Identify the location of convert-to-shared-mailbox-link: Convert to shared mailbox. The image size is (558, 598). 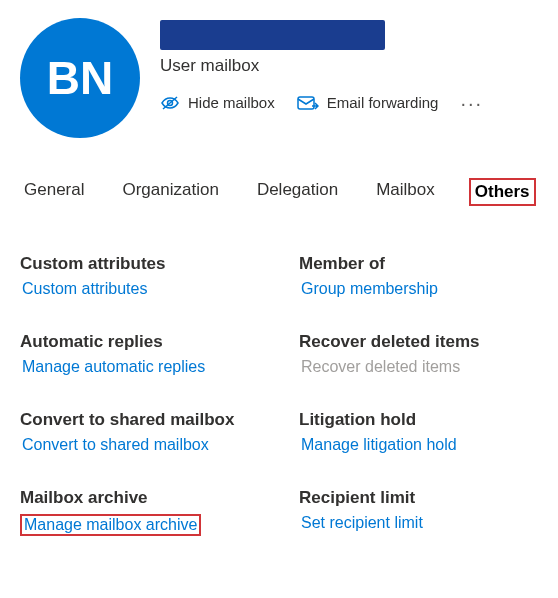
(116, 445).